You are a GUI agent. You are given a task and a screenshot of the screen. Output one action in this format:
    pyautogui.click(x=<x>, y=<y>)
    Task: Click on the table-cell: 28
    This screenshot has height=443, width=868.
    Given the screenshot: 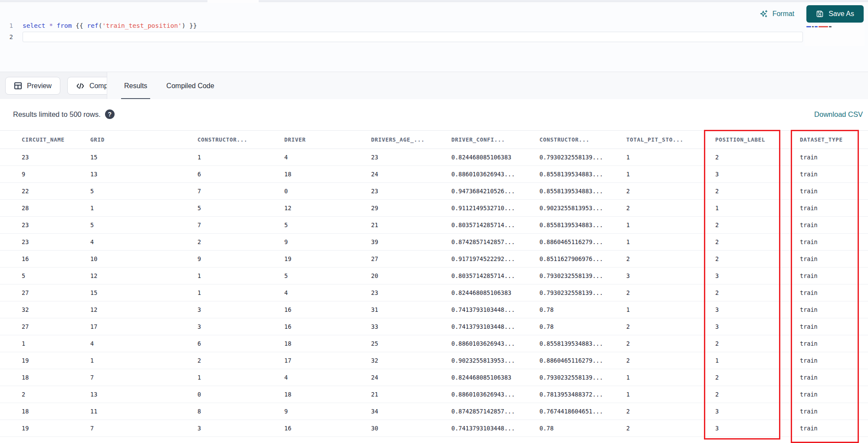 What is the action you would take?
    pyautogui.click(x=45, y=208)
    